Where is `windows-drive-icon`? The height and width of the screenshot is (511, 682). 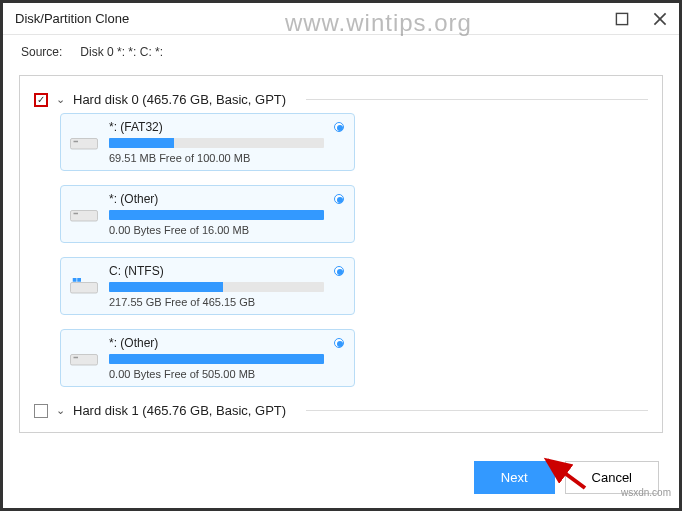
windows-drive-icon is located at coordinates (84, 287).